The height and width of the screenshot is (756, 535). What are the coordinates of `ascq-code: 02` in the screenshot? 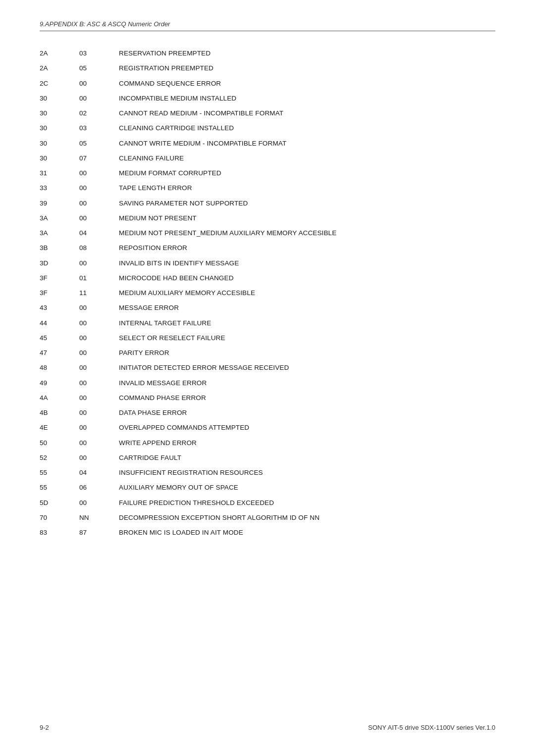 It's located at (99, 113).